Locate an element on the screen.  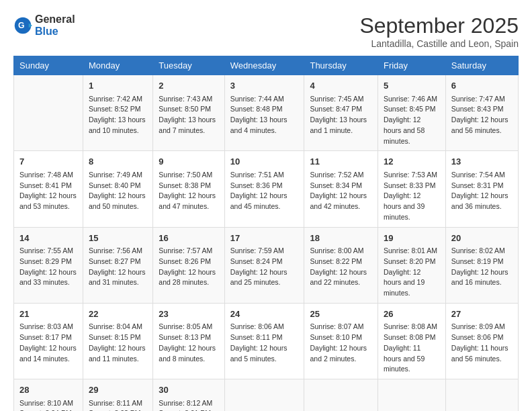
day-number: 18 is located at coordinates (341, 238).